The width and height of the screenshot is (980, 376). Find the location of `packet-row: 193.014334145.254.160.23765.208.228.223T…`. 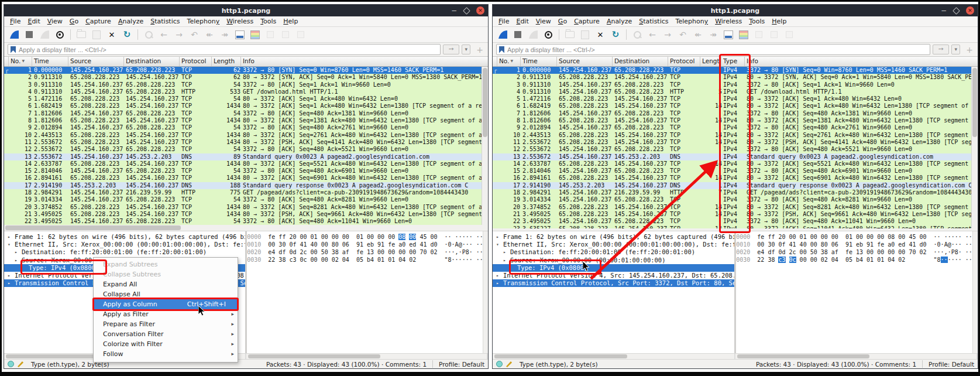

packet-row: 193.014334145.254.160.23765.208.228.223T… is located at coordinates (246, 200).